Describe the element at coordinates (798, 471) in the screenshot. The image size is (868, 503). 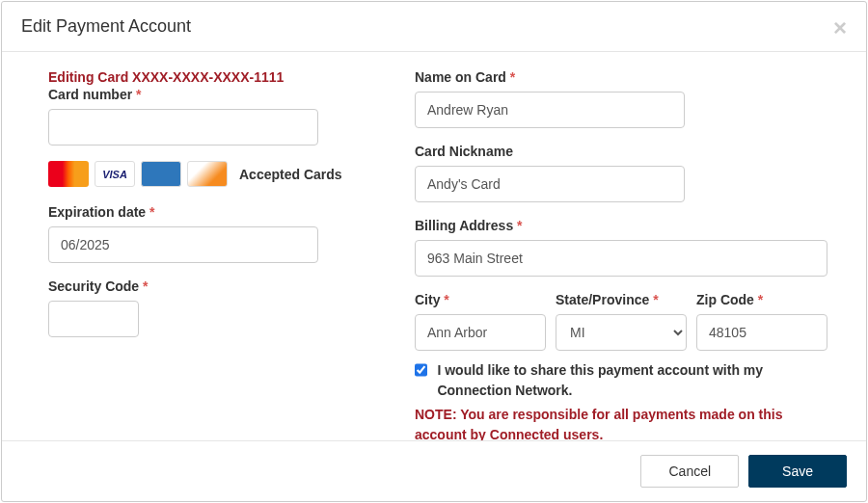
I see `save-button: Save` at that location.